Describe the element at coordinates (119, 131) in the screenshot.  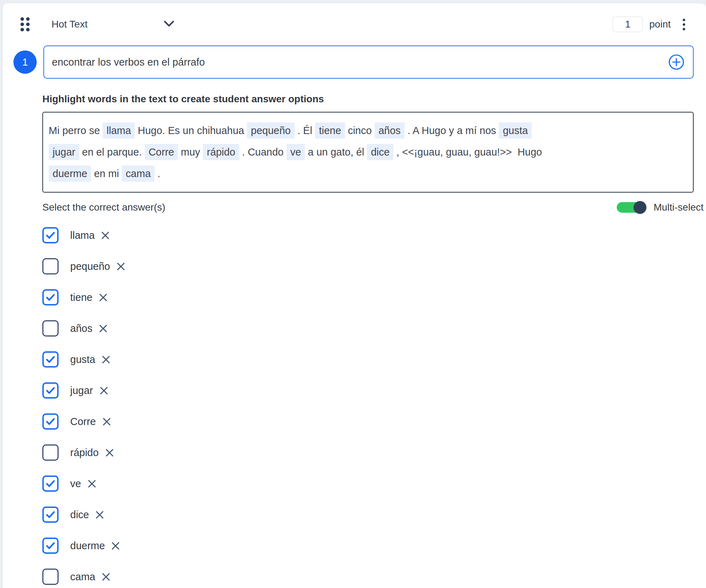
I see `highlighted-word: llama` at that location.